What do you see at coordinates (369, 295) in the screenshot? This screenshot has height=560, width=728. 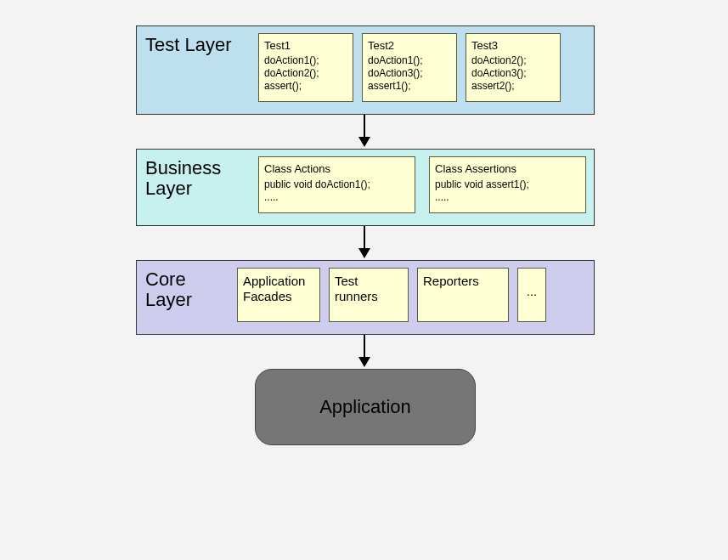 I see `test-runners-box: Test runners` at bounding box center [369, 295].